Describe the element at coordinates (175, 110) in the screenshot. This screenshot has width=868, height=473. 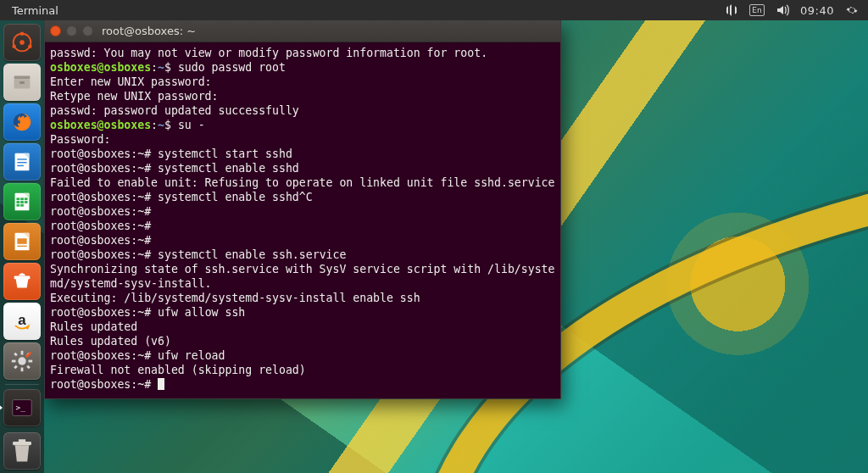
I see `terminal-line: passwd: password updated successfully` at that location.